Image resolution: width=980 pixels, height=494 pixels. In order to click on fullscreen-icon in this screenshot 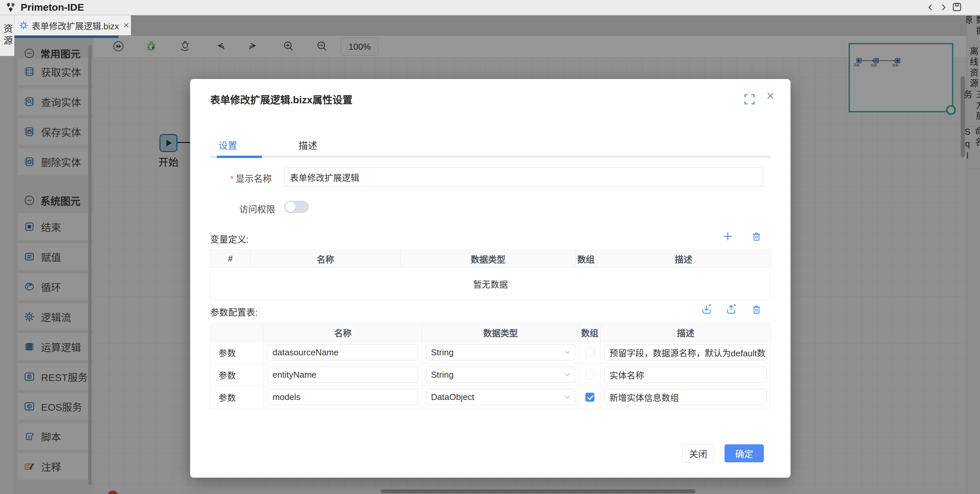, I will do `click(749, 99)`.